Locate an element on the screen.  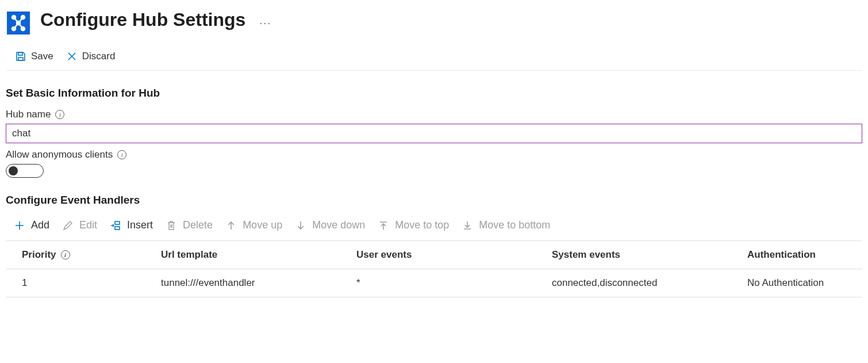
col-header-system: System events is located at coordinates (644, 255).